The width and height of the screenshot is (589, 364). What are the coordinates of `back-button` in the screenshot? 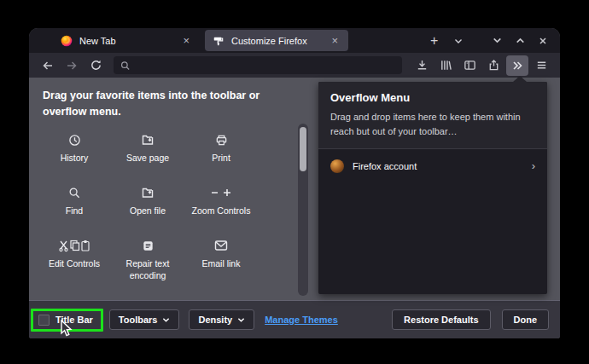 It's located at (48, 66).